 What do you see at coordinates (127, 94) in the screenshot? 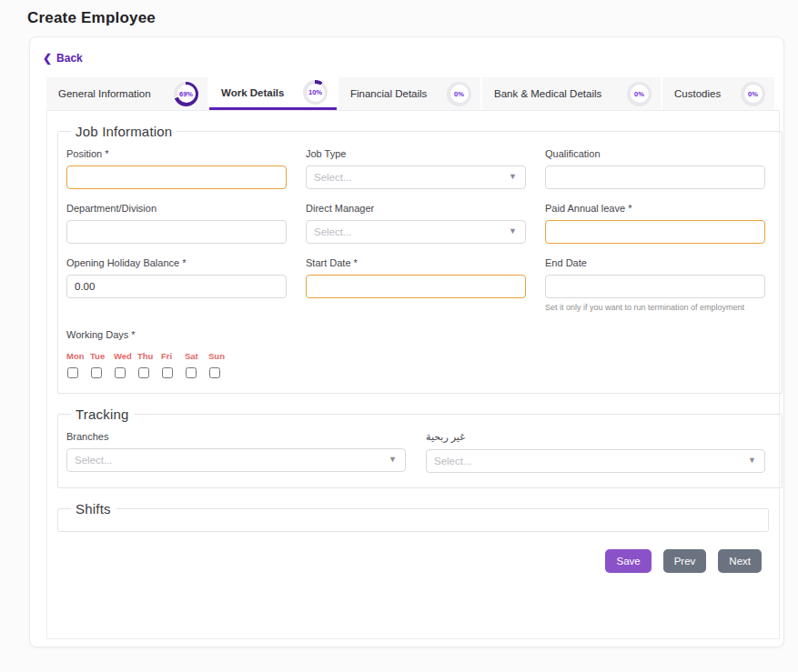
I see `tab-general-information: General Information 69%` at bounding box center [127, 94].